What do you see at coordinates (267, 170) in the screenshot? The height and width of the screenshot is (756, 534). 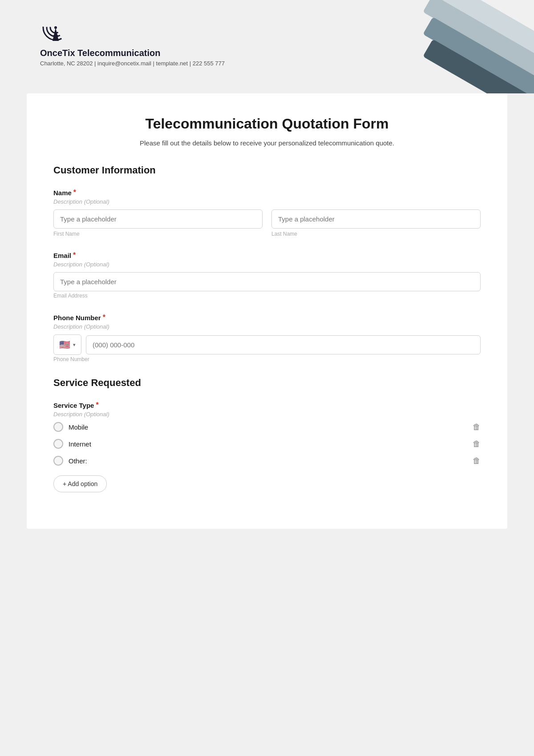 I see `customer-info-heading: Customer Information` at bounding box center [267, 170].